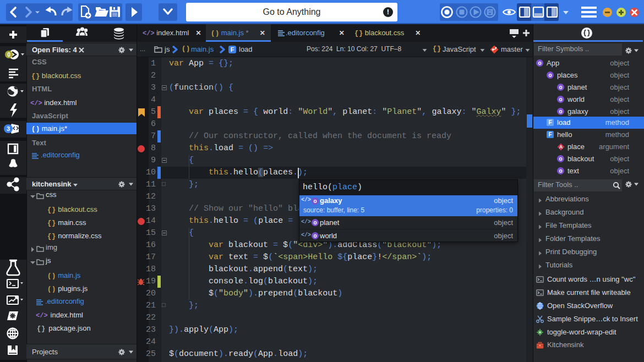  Describe the element at coordinates (561, 147) in the screenshot. I see `svg-text: A` at that location.